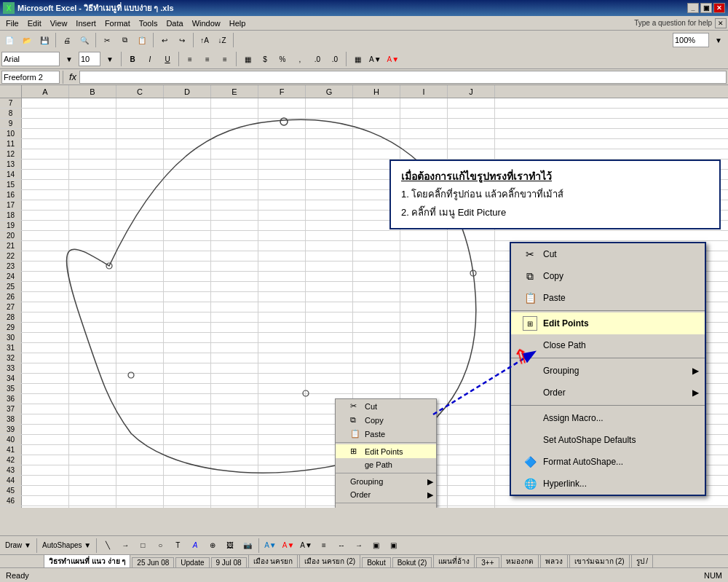 This screenshot has height=582, width=728. I want to click on redo-button: ↪, so click(182, 40).